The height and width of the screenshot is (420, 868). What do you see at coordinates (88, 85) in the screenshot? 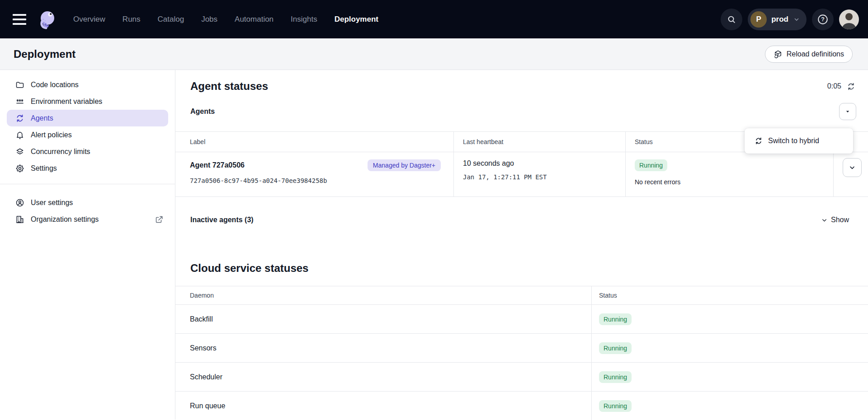
I see `sidebar-item-code-locations: Code locations` at bounding box center [88, 85].